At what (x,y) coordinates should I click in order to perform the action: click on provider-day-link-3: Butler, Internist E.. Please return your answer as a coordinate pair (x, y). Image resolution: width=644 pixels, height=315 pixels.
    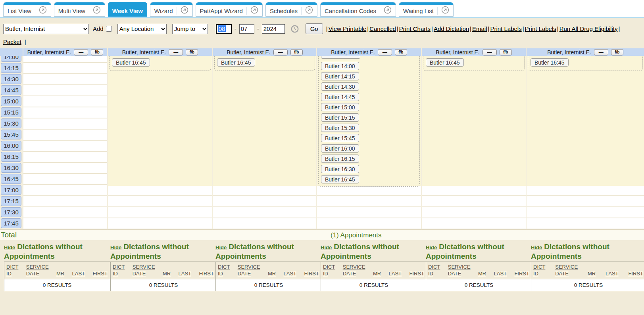
    Looking at the image, I should click on (248, 52).